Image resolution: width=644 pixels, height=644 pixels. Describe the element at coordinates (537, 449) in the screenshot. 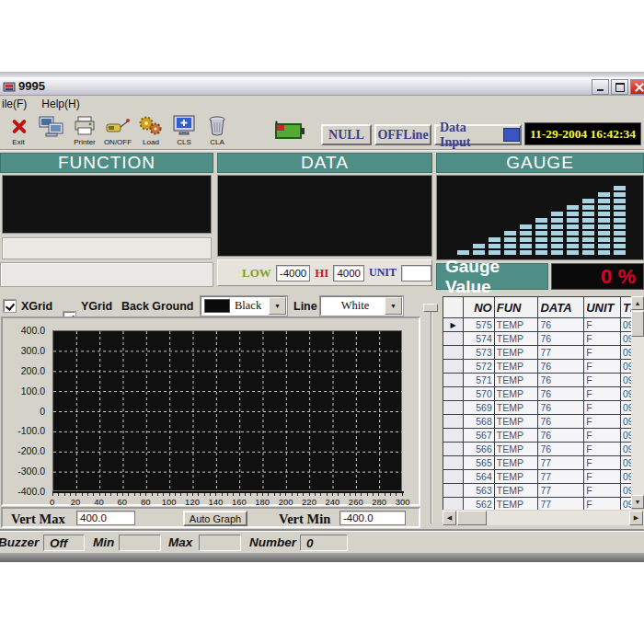

I see `table-row: 566TEMP76F09` at that location.